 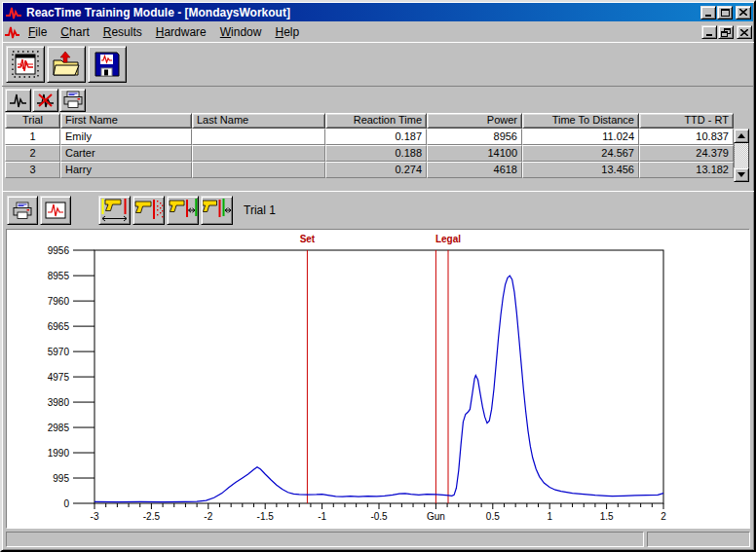 What do you see at coordinates (378, 539) in the screenshot?
I see `status-bar` at bounding box center [378, 539].